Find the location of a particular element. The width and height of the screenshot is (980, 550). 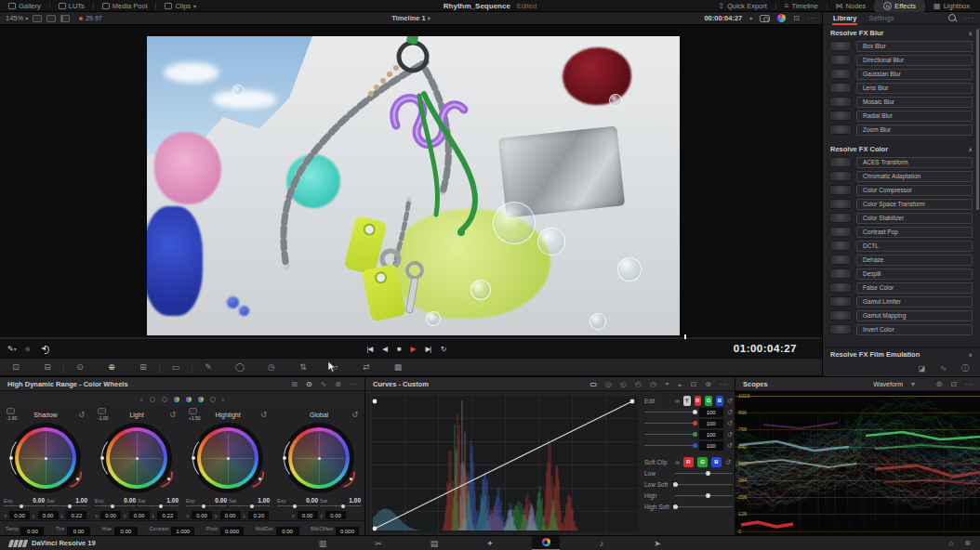

luts-button: LUTs is located at coordinates (72, 6).